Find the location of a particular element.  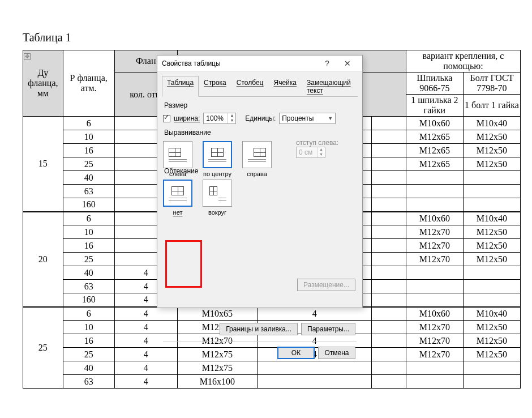

align-center-option: по центру is located at coordinates (217, 159).